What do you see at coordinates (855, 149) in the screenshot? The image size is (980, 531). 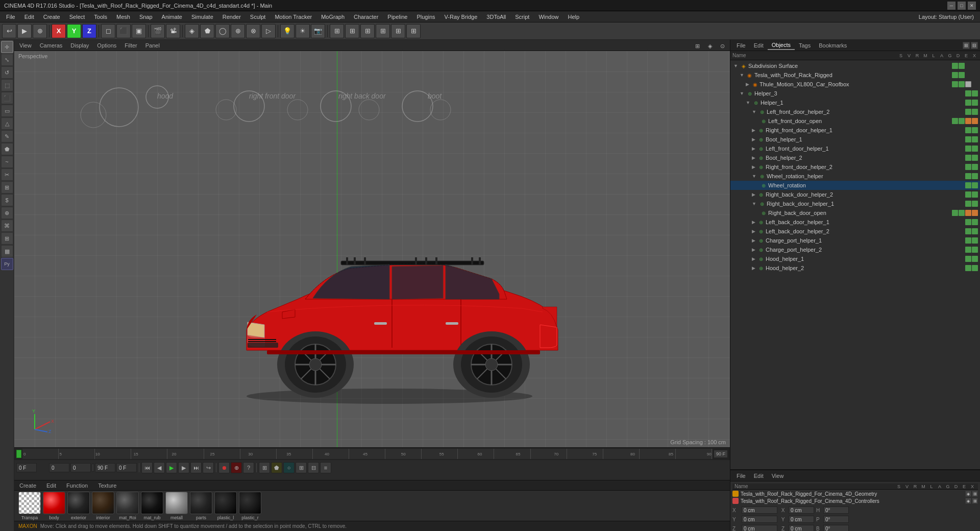 I see `hier-lfdh1: ▶ ⊕ Left_front_door_helper_1` at bounding box center [855, 149].